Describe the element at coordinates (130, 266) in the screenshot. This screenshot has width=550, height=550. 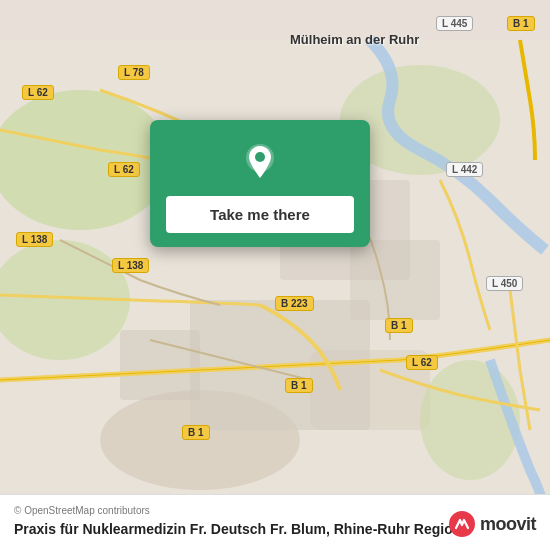
I see `road-label-l138-2: L 138` at that location.